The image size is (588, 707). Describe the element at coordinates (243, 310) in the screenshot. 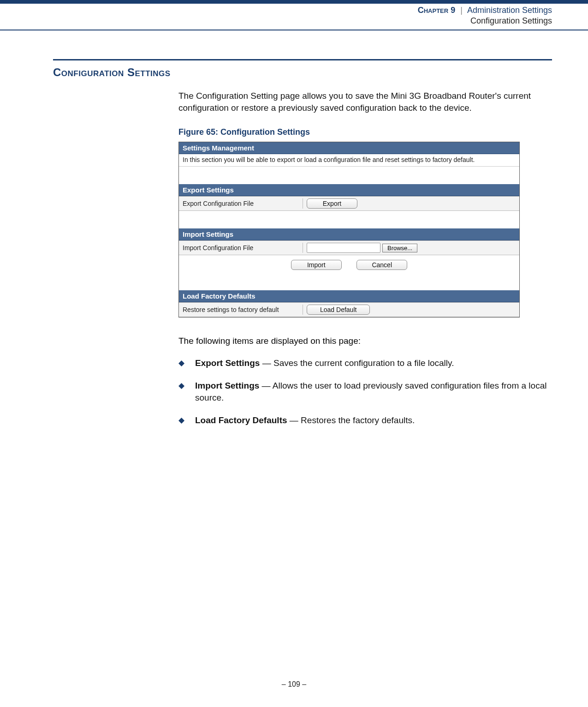

I see `defaults-label: Restore settings to factory default` at that location.